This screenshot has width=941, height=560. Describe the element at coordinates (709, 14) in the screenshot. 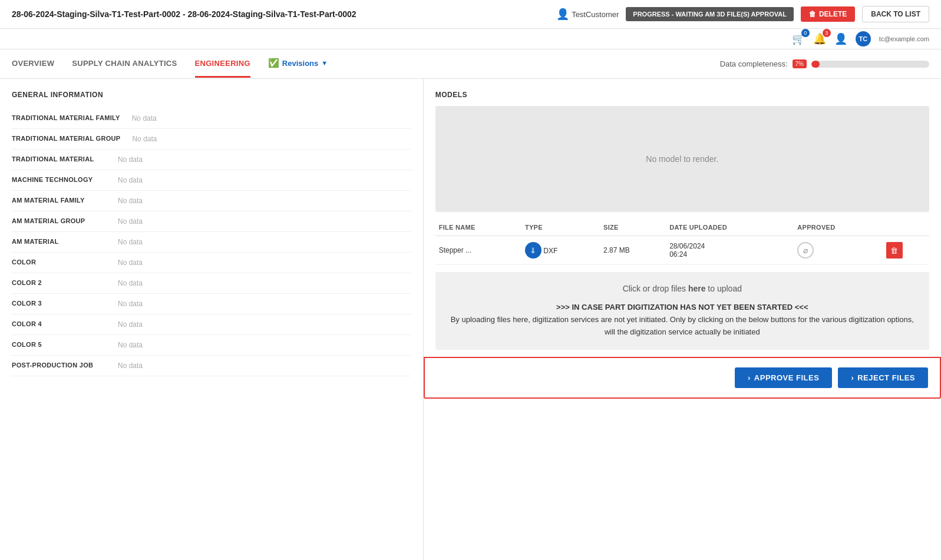

I see `status-badge: PROGRESS - WAITING AM 3D FILE(S) APPROVA…` at that location.